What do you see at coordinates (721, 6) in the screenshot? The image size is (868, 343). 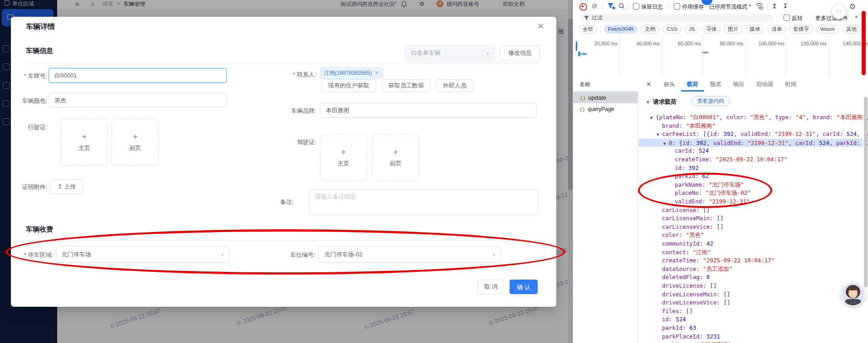 I see `network-toolbar: ⊘ 保留日志 停用缓存 已停用节流模式 ▼ ↥ ↧ ⚙` at bounding box center [721, 6].